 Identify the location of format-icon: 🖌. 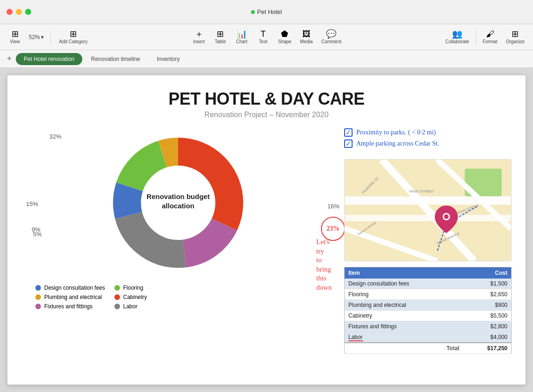
(490, 34).